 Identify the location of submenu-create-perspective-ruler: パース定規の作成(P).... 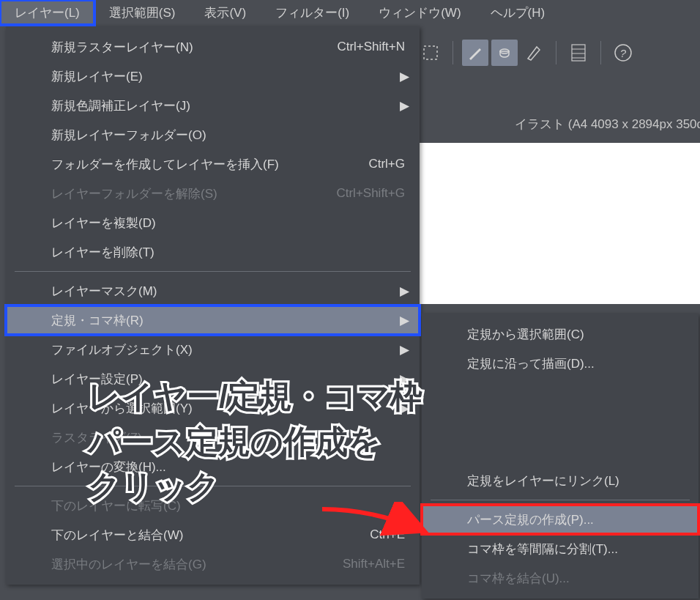
(560, 519).